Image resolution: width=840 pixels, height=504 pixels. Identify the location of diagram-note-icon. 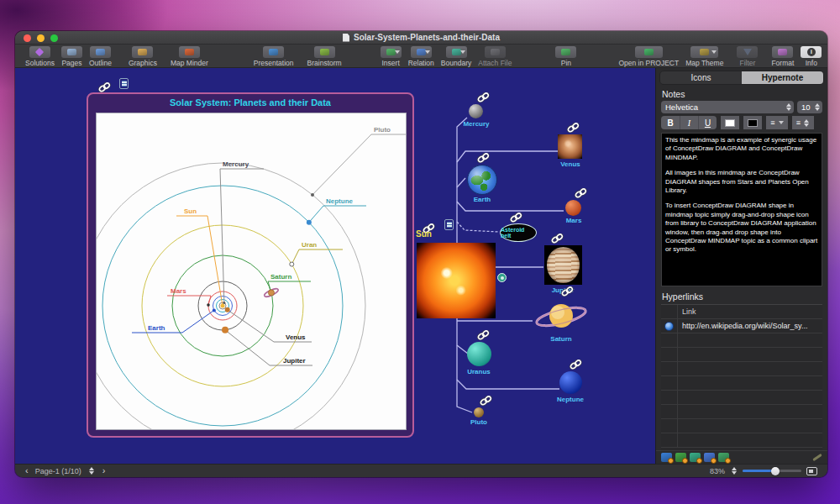
(124, 84).